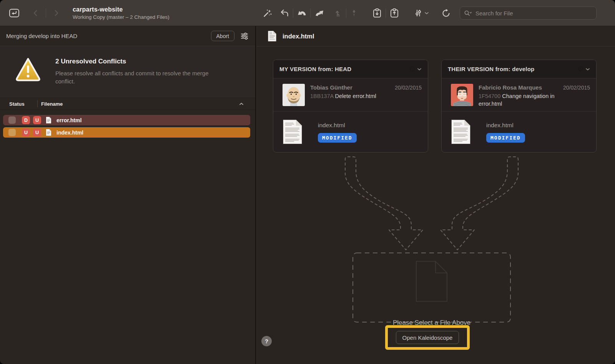 Image resolution: width=615 pixels, height=364 pixels. I want to click on apply-stash-icon, so click(319, 13).